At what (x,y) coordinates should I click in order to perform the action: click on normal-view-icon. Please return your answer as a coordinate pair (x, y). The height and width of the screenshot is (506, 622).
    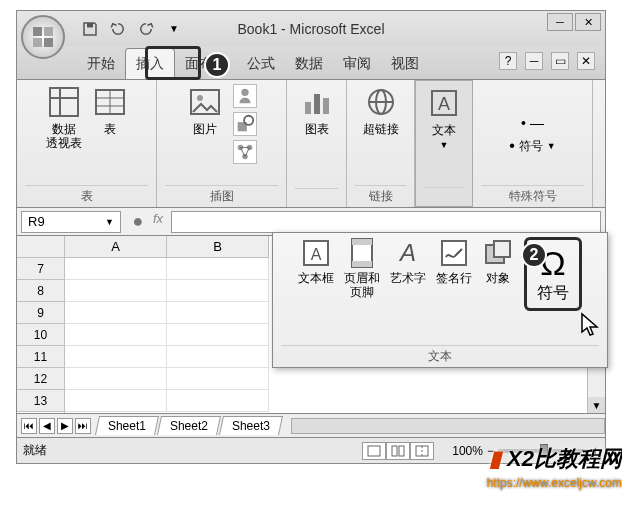
    Looking at the image, I should click on (374, 451).